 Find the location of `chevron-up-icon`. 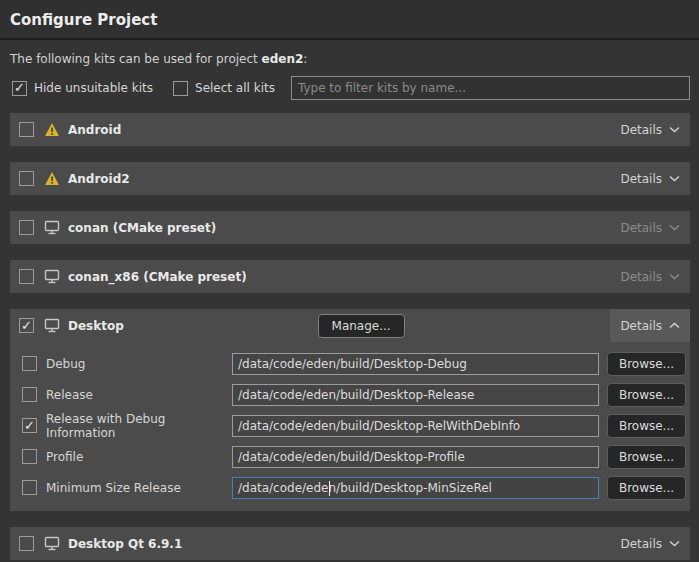

chevron-up-icon is located at coordinates (674, 326).